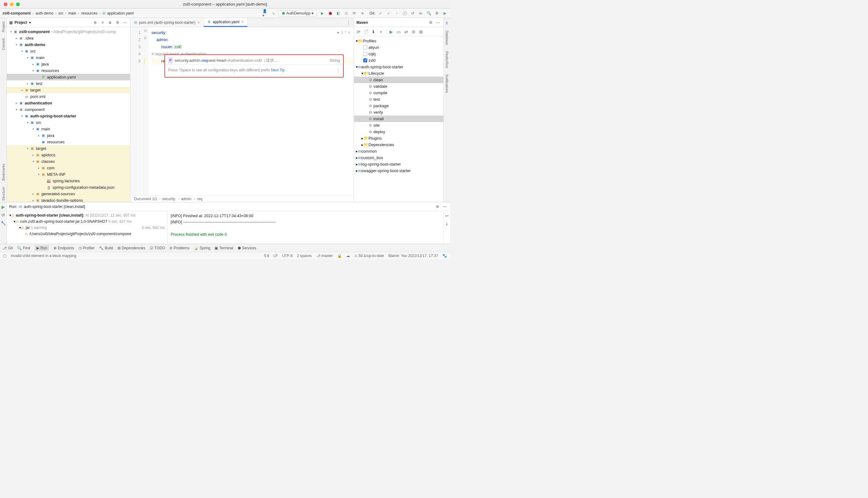 The width and height of the screenshot is (868, 498). What do you see at coordinates (3, 44) in the screenshot?
I see `commit-tool-button: Commit` at bounding box center [3, 44].